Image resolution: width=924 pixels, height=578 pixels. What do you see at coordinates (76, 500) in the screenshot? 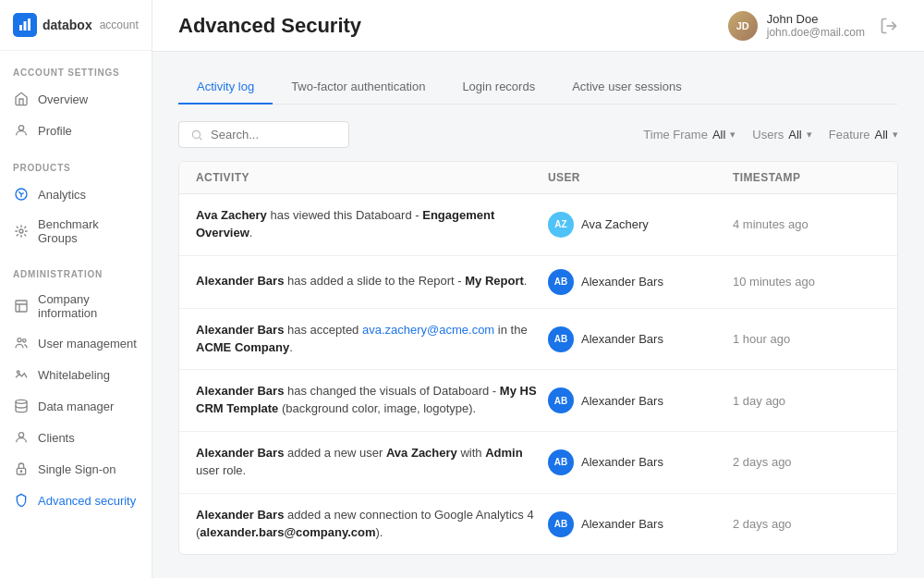
I see `sidebar-item-advanced-security: Advanced security` at bounding box center [76, 500].